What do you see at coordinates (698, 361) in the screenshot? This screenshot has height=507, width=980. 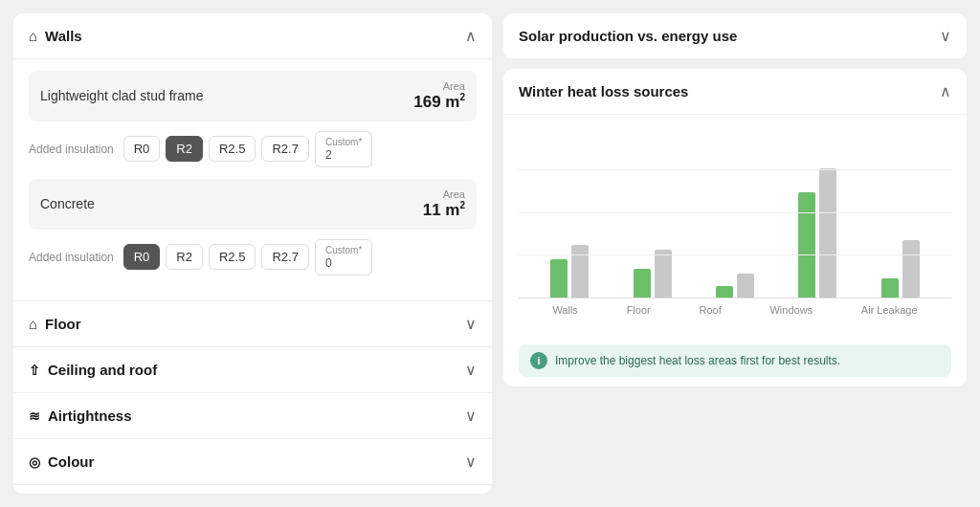 I see `info-text: Improve the biggest heat loss areas firs…` at bounding box center [698, 361].